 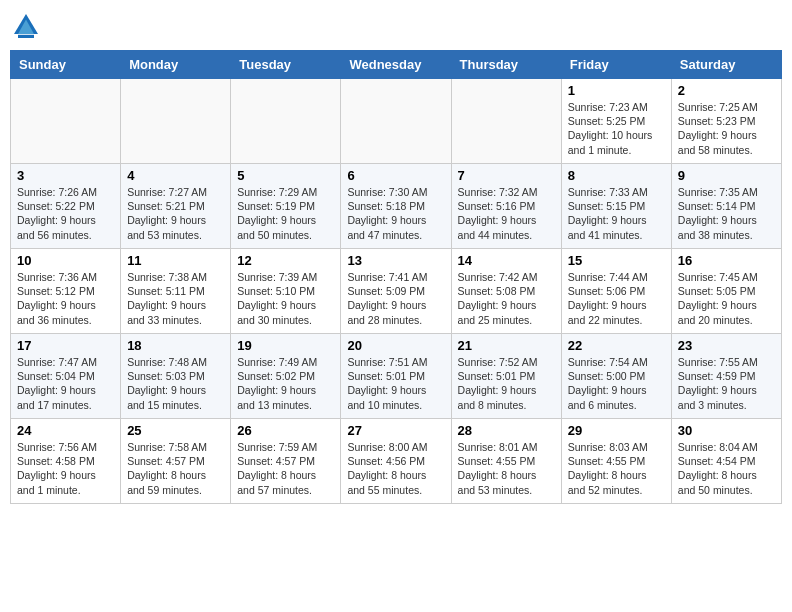 What do you see at coordinates (286, 214) in the screenshot?
I see `day-info: Sunrise: 7:29 AM Sunset: 5:19 PM Dayligh…` at bounding box center [286, 214].